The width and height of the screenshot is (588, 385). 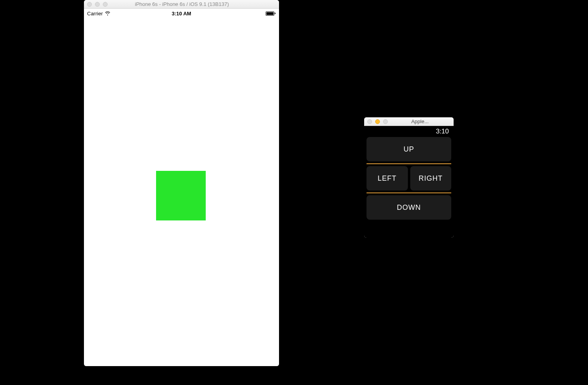 I want to click on iphone-window-titlebar: iPhone 6s - iPhone 6s / iOS 9.1 (13B137), so click(x=181, y=4).